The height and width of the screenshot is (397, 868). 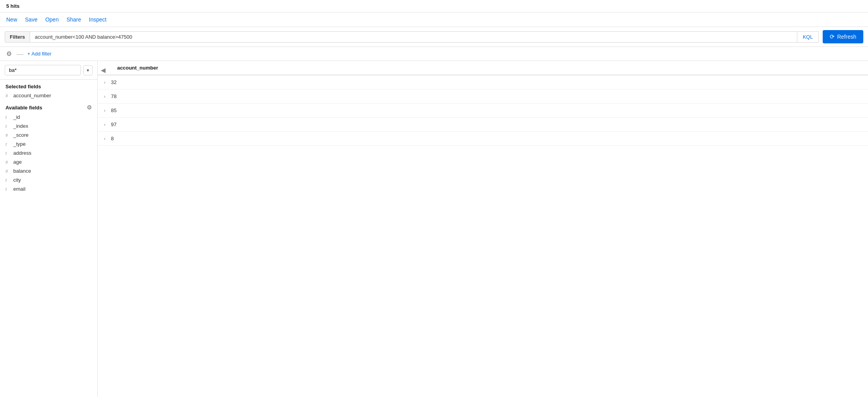 I want to click on field-name: balance, so click(x=22, y=171).